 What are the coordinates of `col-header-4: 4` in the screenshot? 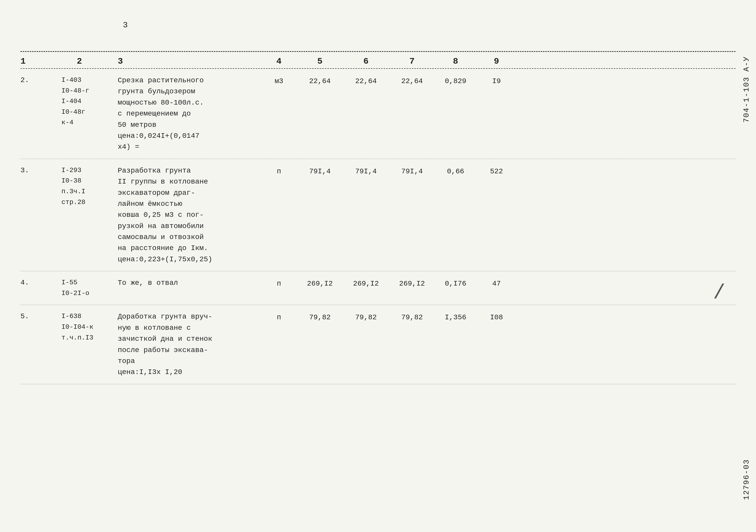 It's located at (279, 61).